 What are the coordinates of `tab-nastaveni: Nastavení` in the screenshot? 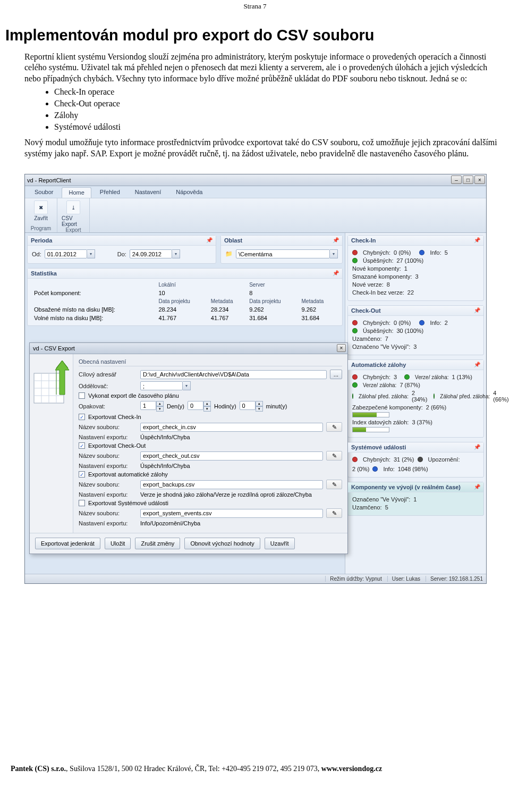 It's located at (148, 192).